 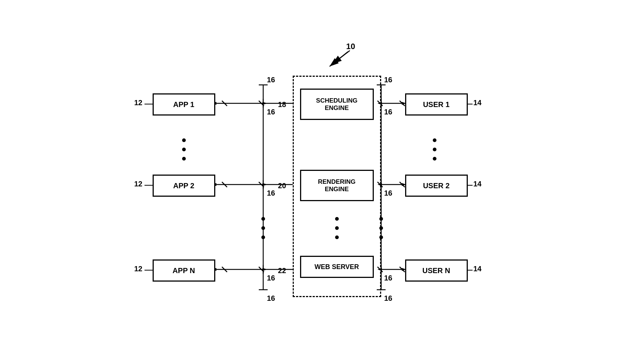 I want to click on user1-label: USER 1, so click(x=436, y=105).